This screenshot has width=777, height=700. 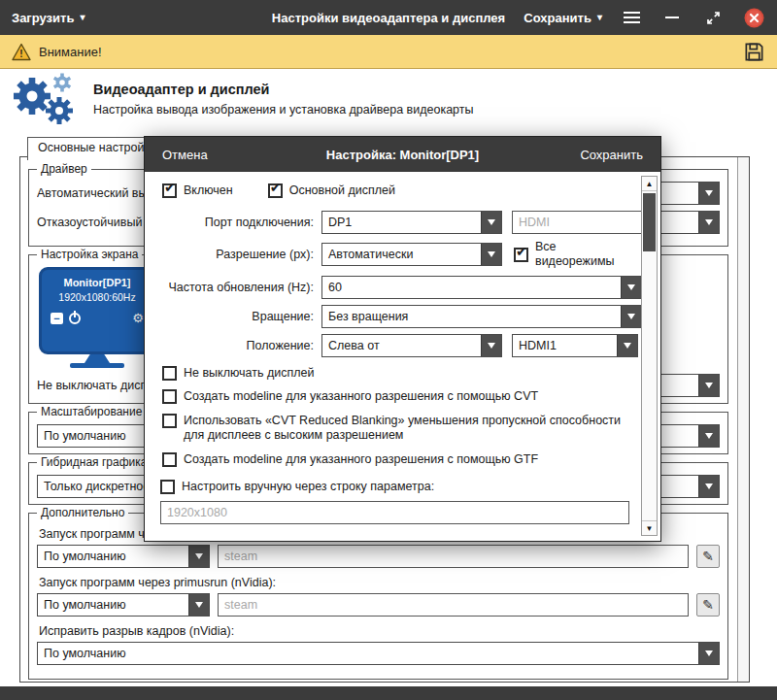 I want to click on arrow-down-icon: ▼, so click(x=650, y=528).